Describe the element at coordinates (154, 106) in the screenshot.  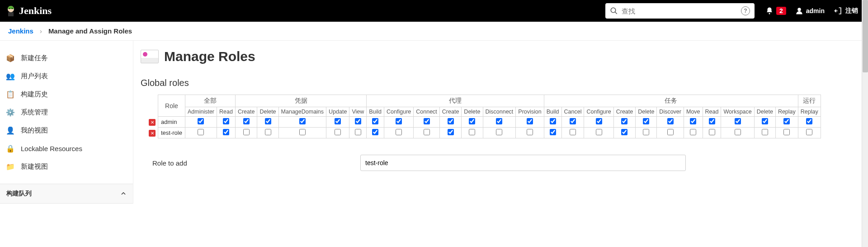
I see `delete-col-spacer` at that location.